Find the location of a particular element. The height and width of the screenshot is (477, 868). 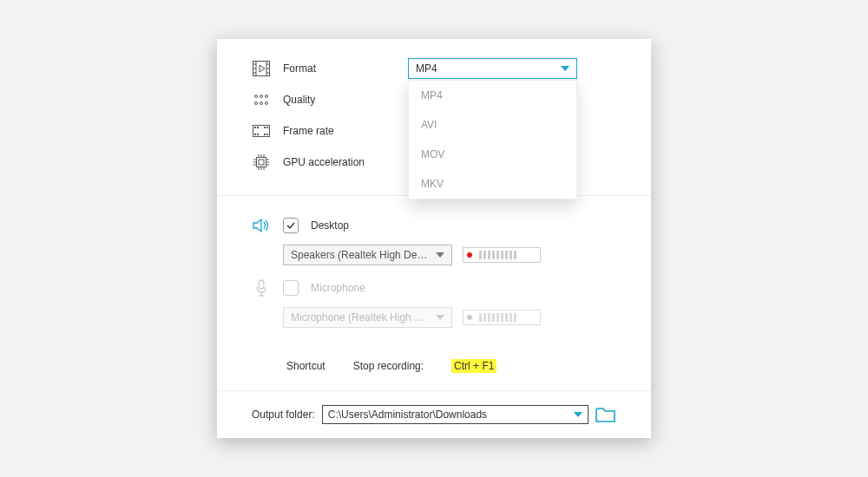

mic-checkbox is located at coordinates (291, 288).